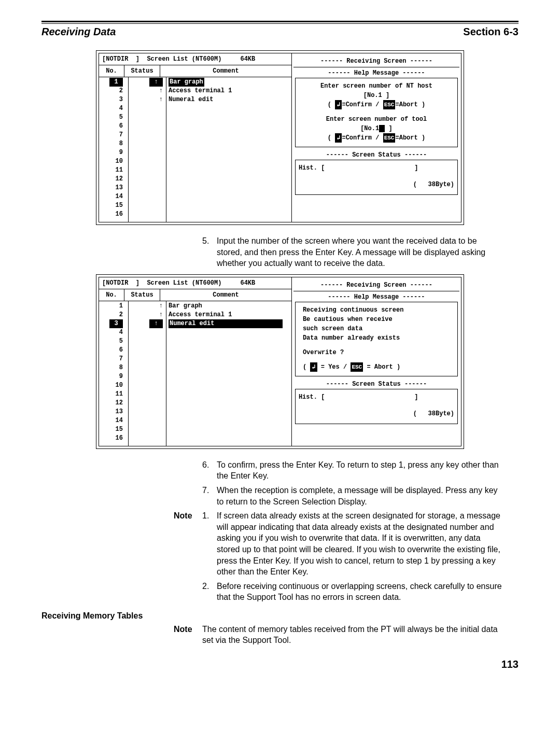 The width and height of the screenshot is (560, 744). What do you see at coordinates (353, 252) in the screenshot?
I see `step-5: 5. Input the number of the screen where …` at bounding box center [353, 252].